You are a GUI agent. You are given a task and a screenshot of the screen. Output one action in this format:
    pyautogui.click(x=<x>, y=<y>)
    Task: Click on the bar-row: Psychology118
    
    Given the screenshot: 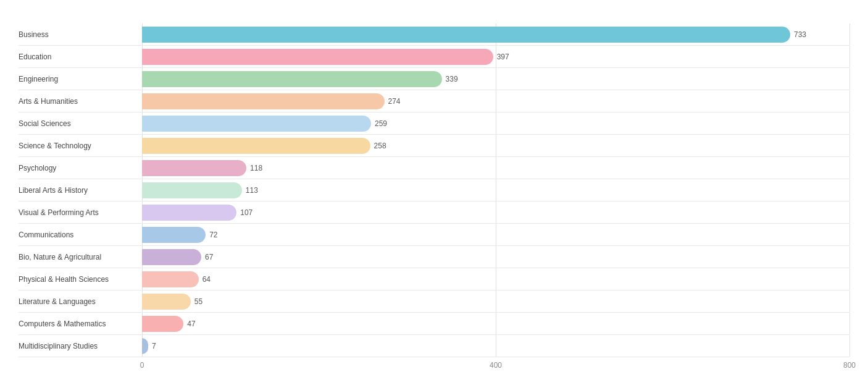 What is the action you would take?
    pyautogui.click(x=434, y=168)
    